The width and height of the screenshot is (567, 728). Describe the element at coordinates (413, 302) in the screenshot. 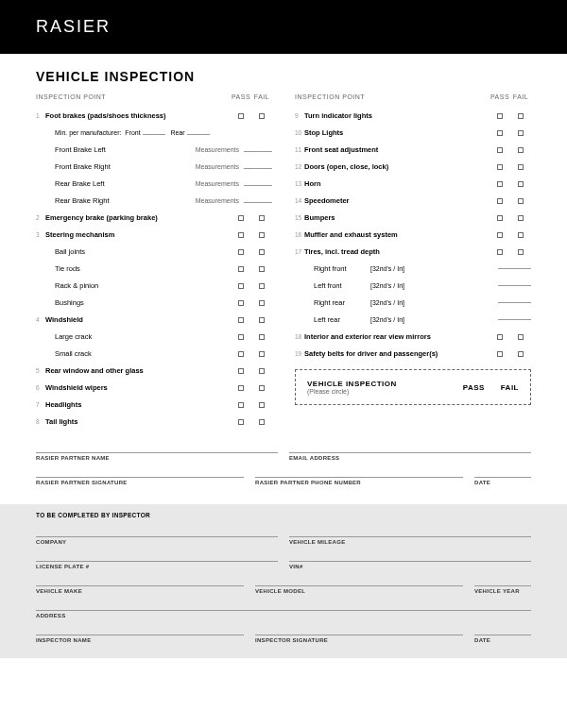

I see `inspection-row: Right rear[32nd's / In]` at that location.